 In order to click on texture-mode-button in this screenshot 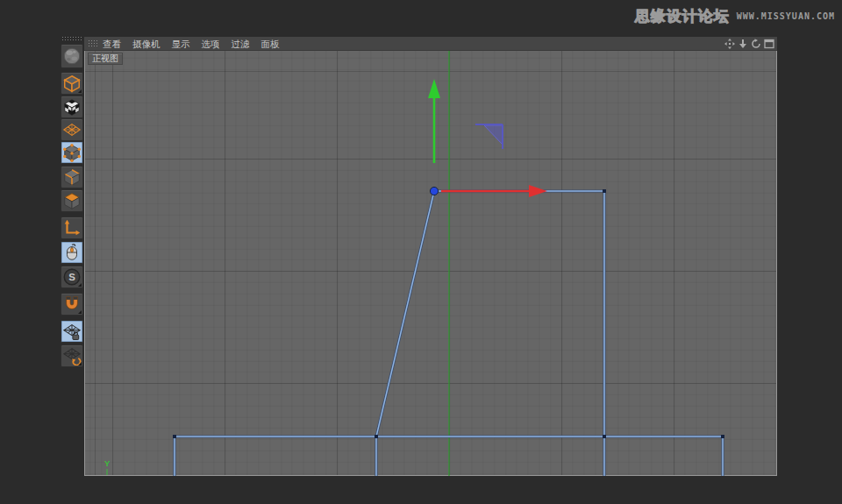, I will do `click(72, 107)`.